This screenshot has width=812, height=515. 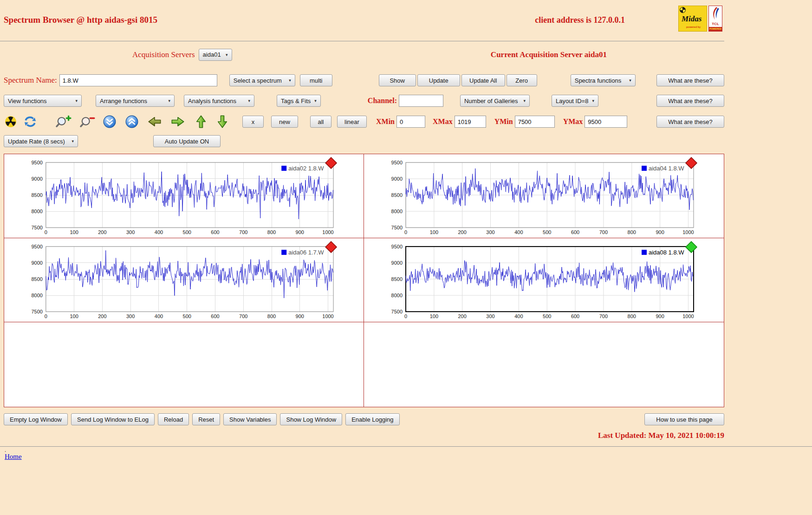 What do you see at coordinates (285, 122) in the screenshot?
I see `new-button: new` at bounding box center [285, 122].